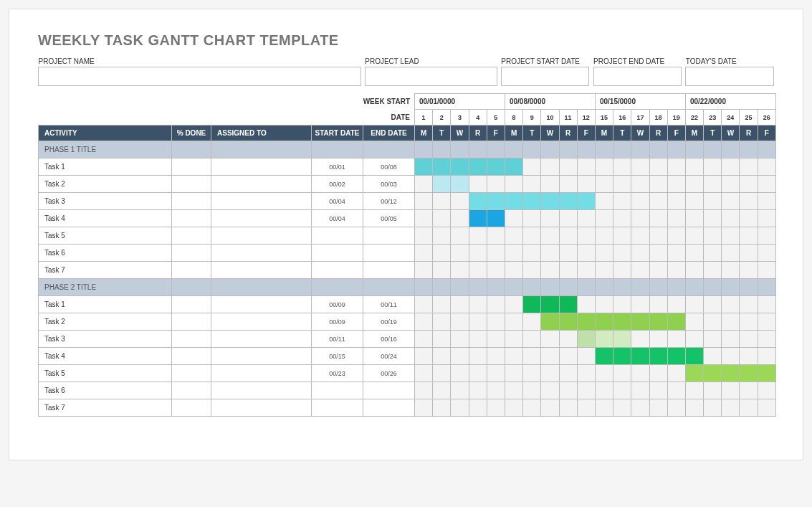 This screenshot has height=507, width=812. What do you see at coordinates (407, 322) in the screenshot?
I see `table-row: Task 2 00/09 00/19` at bounding box center [407, 322].